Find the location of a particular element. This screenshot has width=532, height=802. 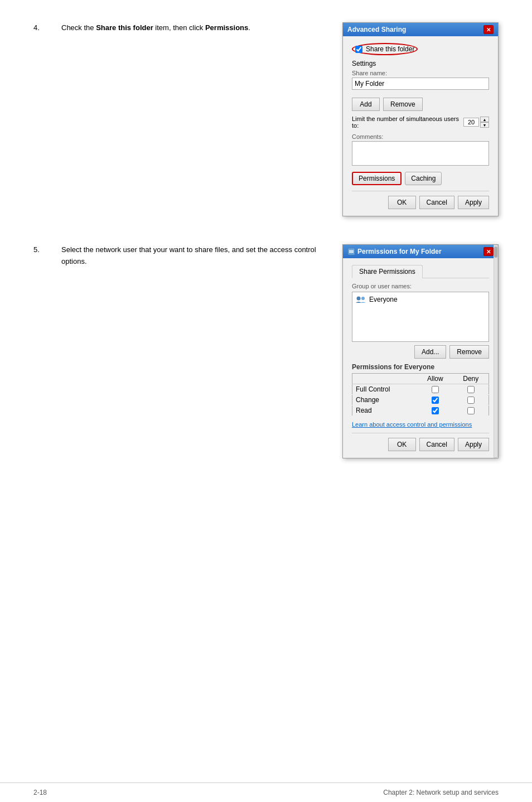

add-button: Add is located at coordinates (366, 104).